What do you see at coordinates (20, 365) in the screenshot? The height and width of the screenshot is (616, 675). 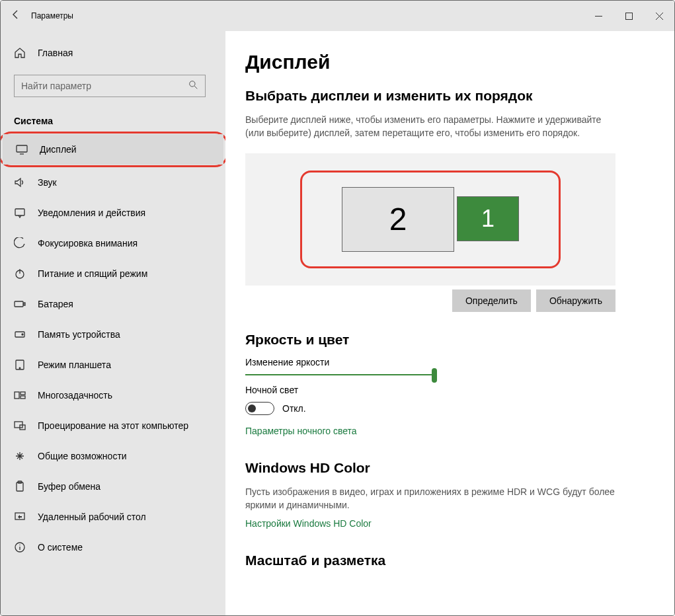 I see `tablet-icon` at bounding box center [20, 365].